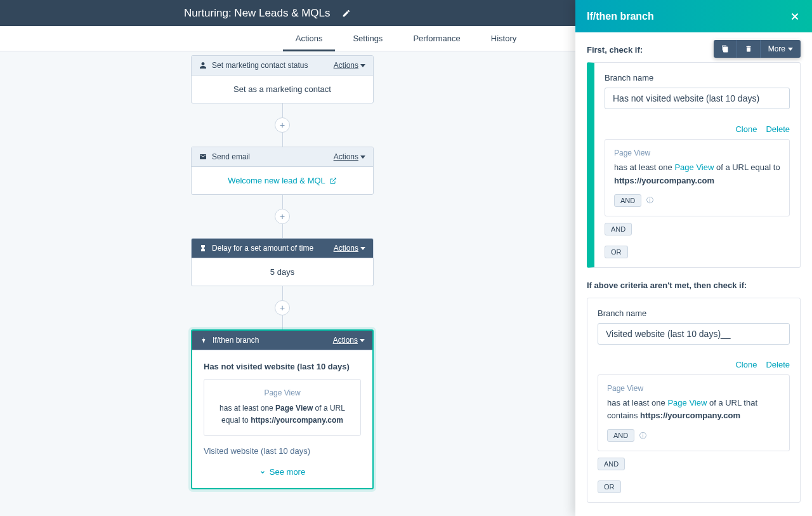  I want to click on node-if-then-branch: If/then branch Actions Has not visited w…, so click(282, 409).